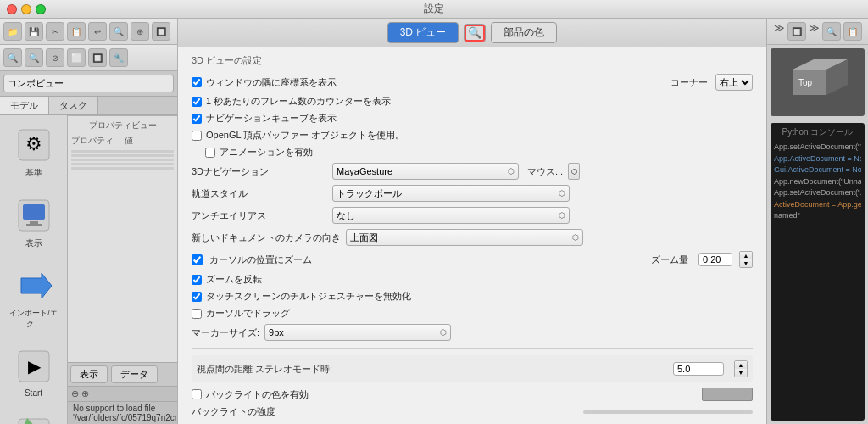 This screenshot has height=424, width=868. Describe the element at coordinates (122, 270) in the screenshot. I see `left-content: プロパティビュー プロパティ 値 表示 データ` at that location.